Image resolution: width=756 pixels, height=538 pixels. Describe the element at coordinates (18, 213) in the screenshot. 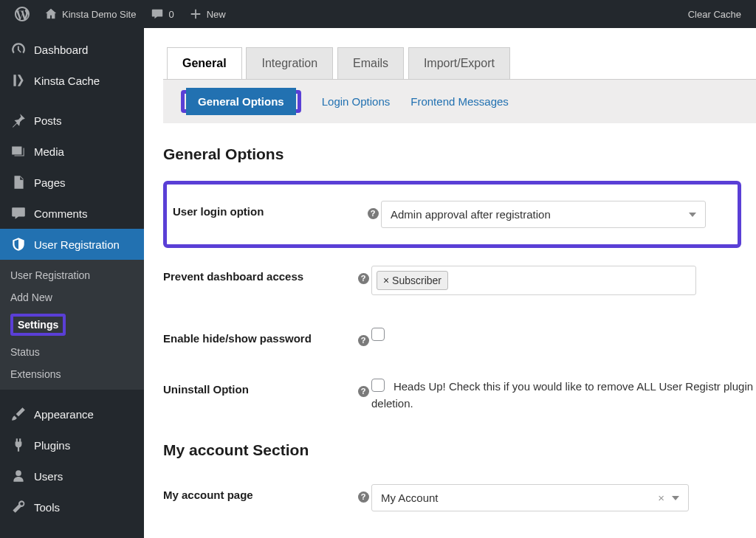

I see `comments-icon` at that location.